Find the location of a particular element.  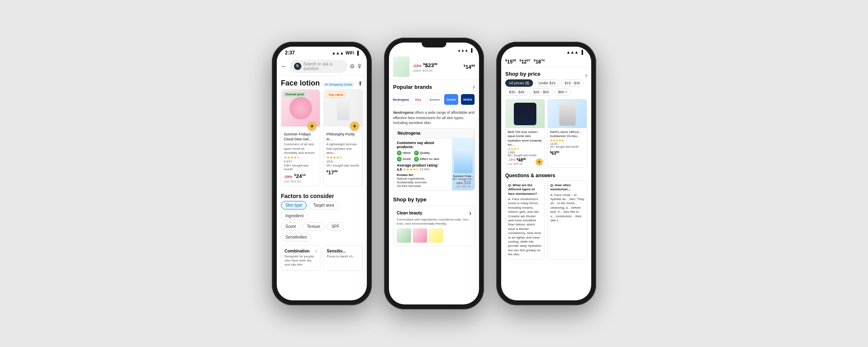

qa-card-1: Q: What are the different types of face … is located at coordinates (525, 220).